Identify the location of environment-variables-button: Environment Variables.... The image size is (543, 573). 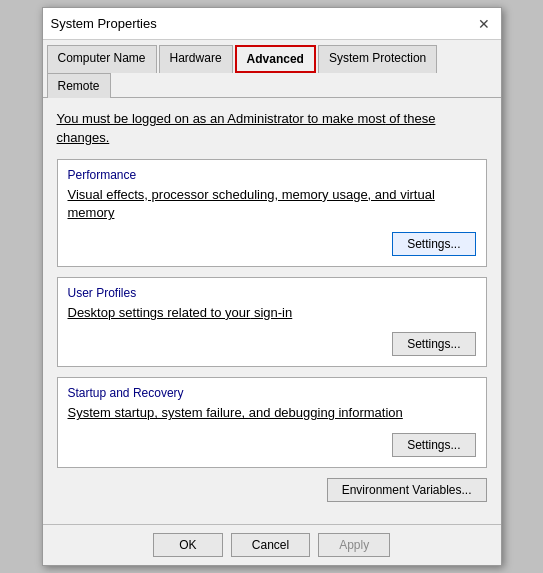
(407, 490).